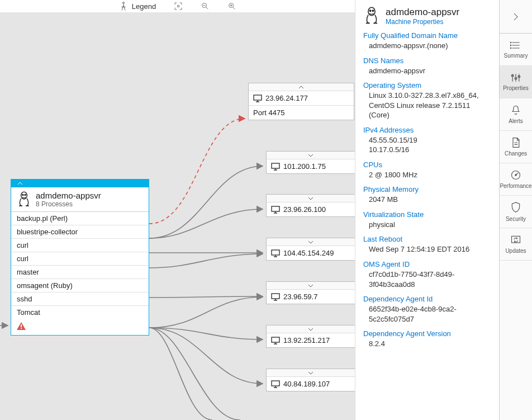 The width and height of the screenshot is (532, 420). I want to click on process-item: sshd, so click(80, 299).